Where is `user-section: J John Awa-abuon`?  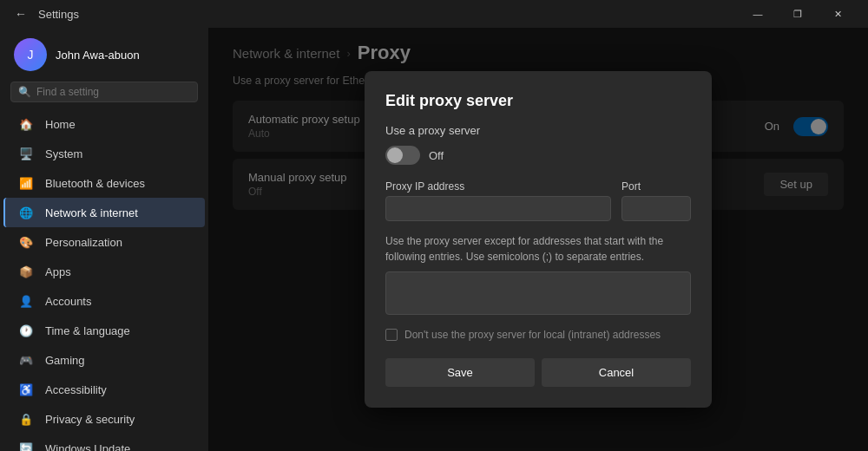 user-section: J John Awa-abuon is located at coordinates (104, 56).